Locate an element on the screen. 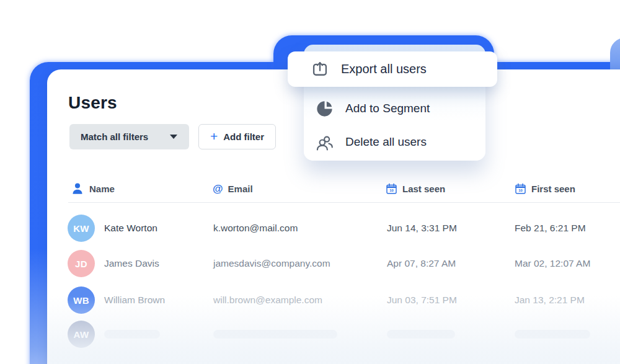  chevron-down-icon is located at coordinates (174, 136).